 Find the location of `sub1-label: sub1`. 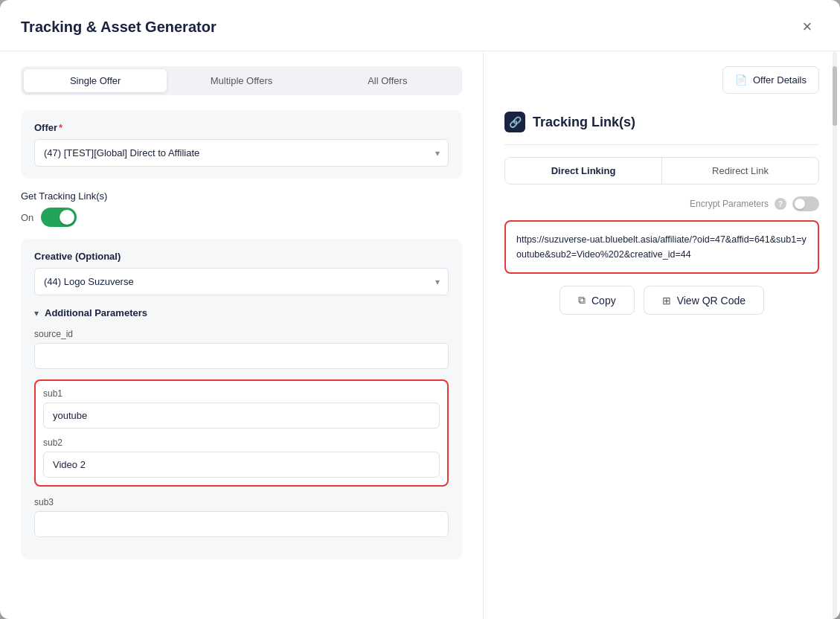

sub1-label: sub1 is located at coordinates (241, 394).